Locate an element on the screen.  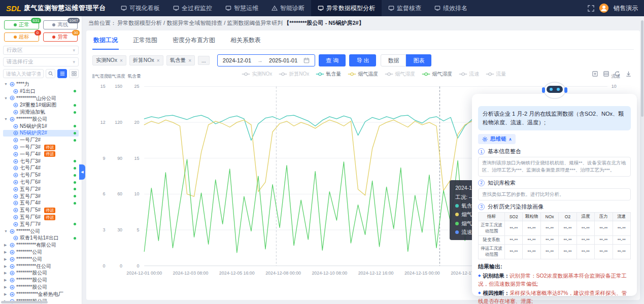
chart-view-button: 图表 is located at coordinates (419, 60).